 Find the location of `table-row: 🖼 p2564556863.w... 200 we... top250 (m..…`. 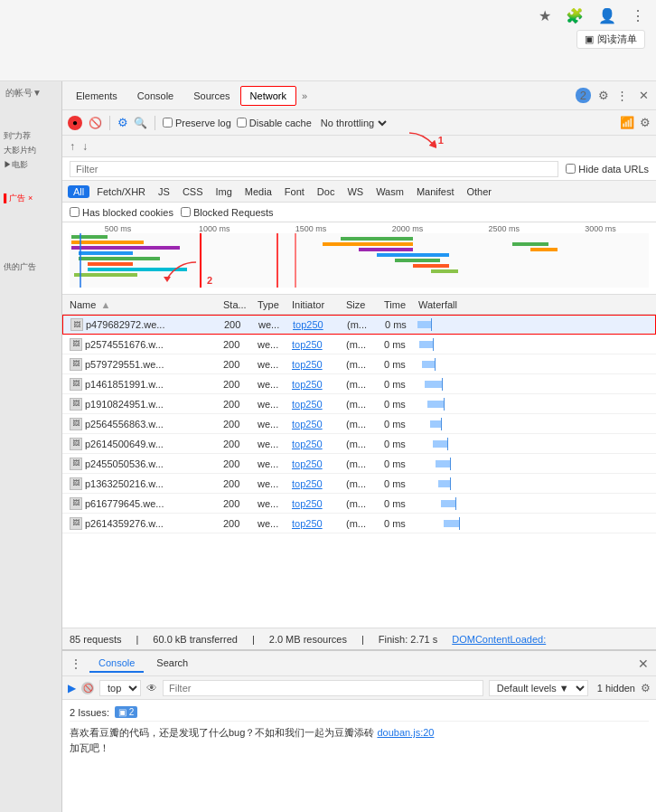

table-row: 🖼 p2564556863.w... 200 we... top250 (m..… is located at coordinates (360, 424).